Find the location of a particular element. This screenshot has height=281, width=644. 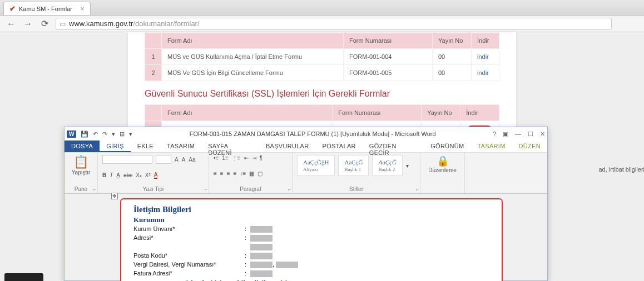

numbering-icon: 1≡ is located at coordinates (225, 158).